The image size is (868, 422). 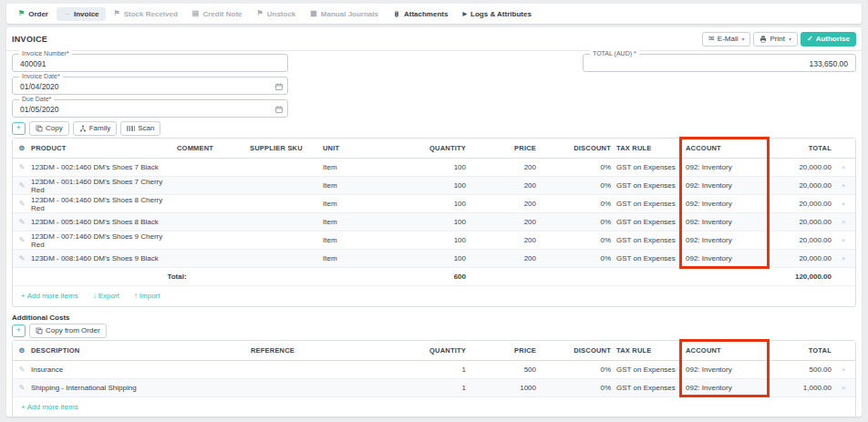 I want to click on email-button-label: E-Mail, so click(x=728, y=39).